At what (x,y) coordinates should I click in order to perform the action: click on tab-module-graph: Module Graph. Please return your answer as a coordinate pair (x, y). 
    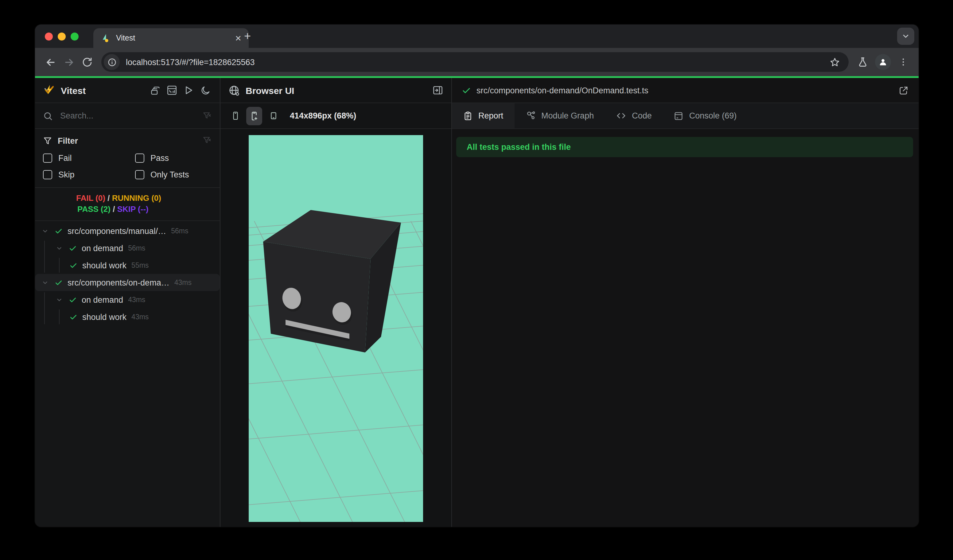
    Looking at the image, I should click on (560, 116).